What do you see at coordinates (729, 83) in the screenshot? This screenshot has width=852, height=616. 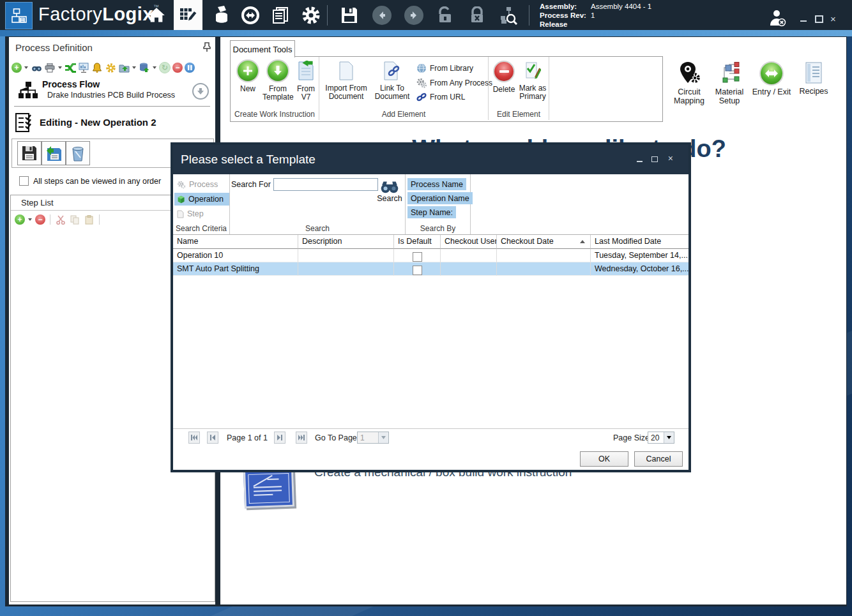 I see `material-setup-button: Material Setup` at bounding box center [729, 83].